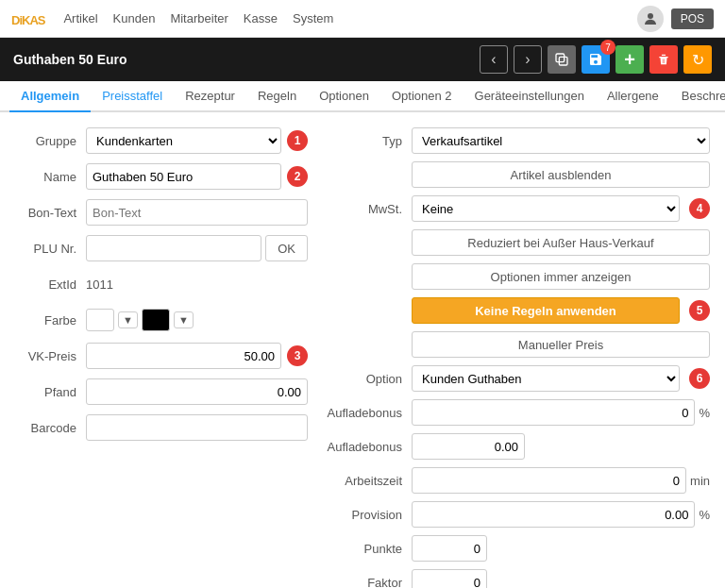  Describe the element at coordinates (549, 480) in the screenshot. I see `arbeitszeit-input` at that location.